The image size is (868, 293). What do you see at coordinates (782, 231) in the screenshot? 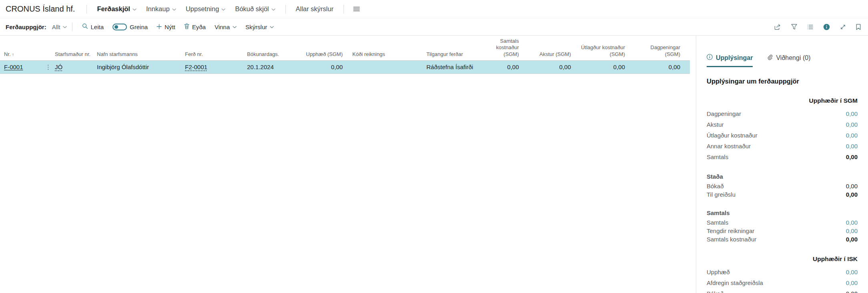
I see `field-row-tengdir-reikningar: Tengdir reikningar 0,00` at bounding box center [782, 231].